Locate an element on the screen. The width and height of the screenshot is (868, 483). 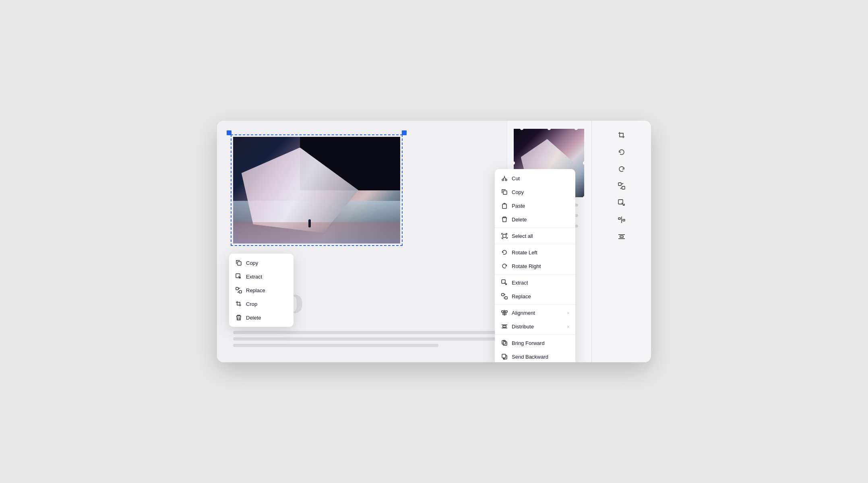
delete-icon is located at coordinates (239, 318).